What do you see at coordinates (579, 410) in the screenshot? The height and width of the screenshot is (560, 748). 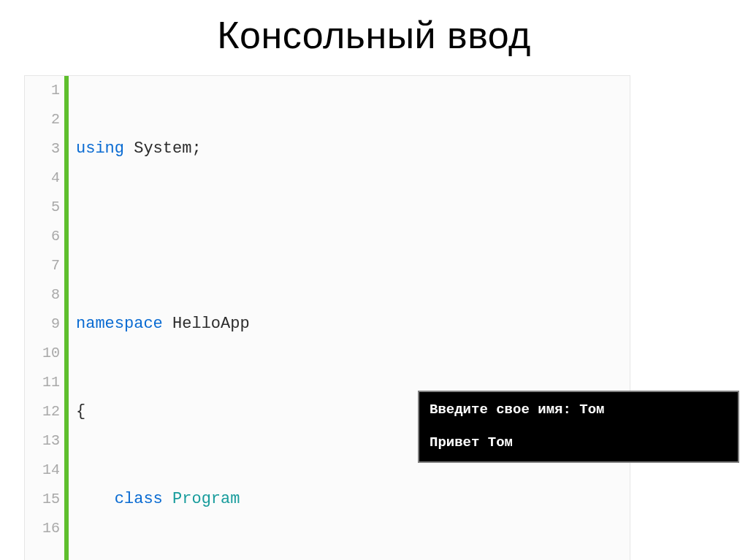 I see `console-line: Введите свое имя: Том` at bounding box center [579, 410].